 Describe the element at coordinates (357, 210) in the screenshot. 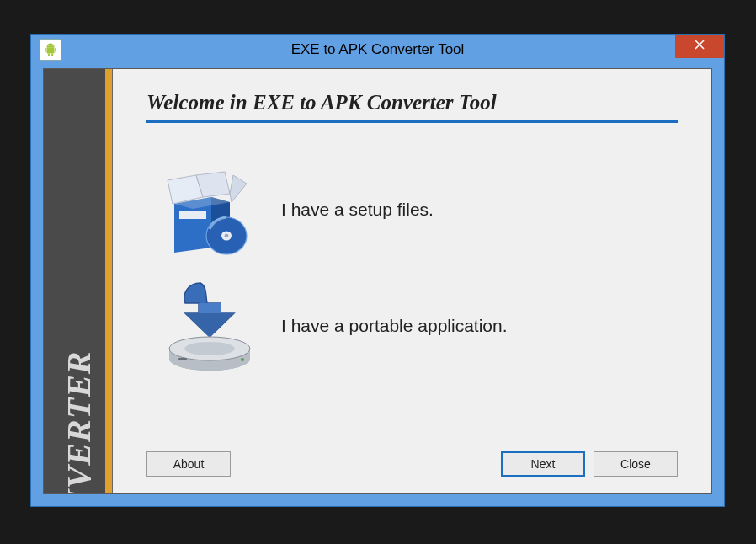

I see `option-setup-label: I have a setup files.` at that location.